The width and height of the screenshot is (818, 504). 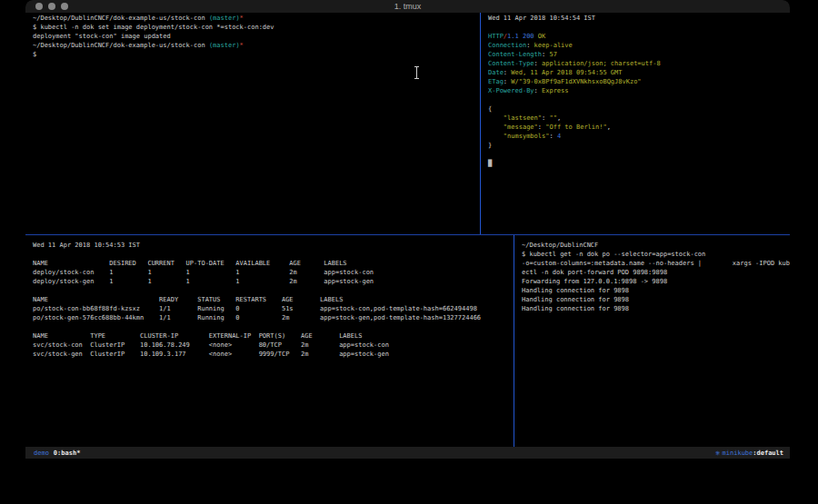 I want to click on pane-bottom-right-port-forward: ~/Desktop/DublinCNCF$ kubectl get -n dok…, so click(x=653, y=341).